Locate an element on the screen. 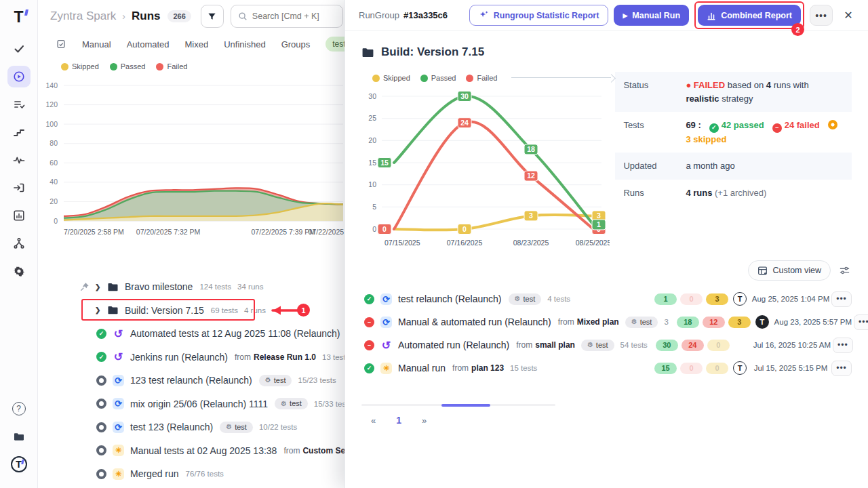 The height and width of the screenshot is (488, 868). sidebar-item-help: ? is located at coordinates (19, 409).